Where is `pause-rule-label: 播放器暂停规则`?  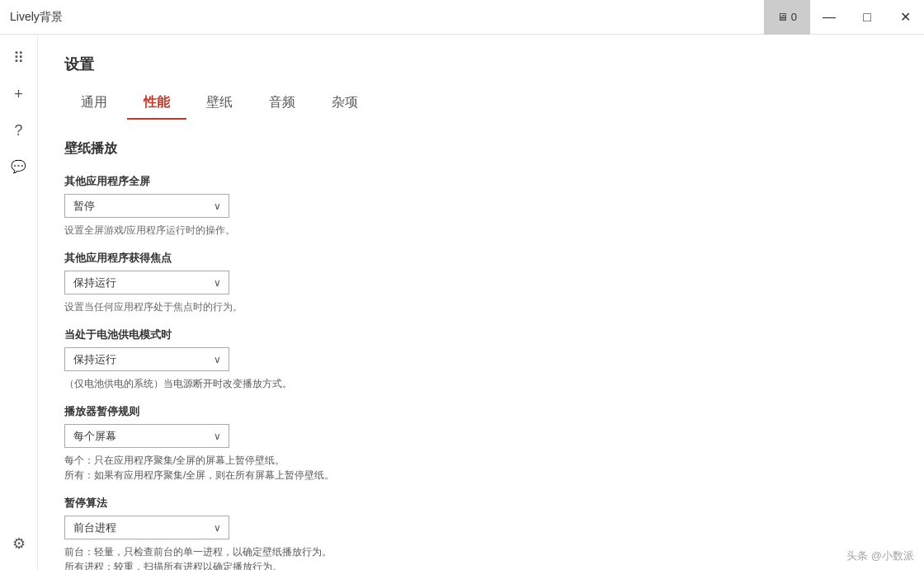 pause-rule-label: 播放器暂停规则 is located at coordinates (481, 412).